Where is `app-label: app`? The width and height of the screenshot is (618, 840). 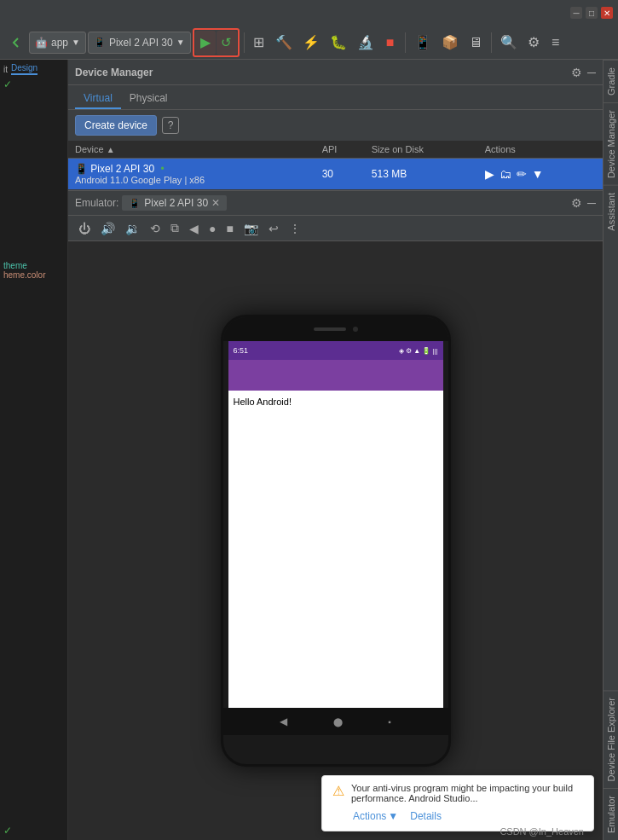
app-label: app is located at coordinates (60, 43).